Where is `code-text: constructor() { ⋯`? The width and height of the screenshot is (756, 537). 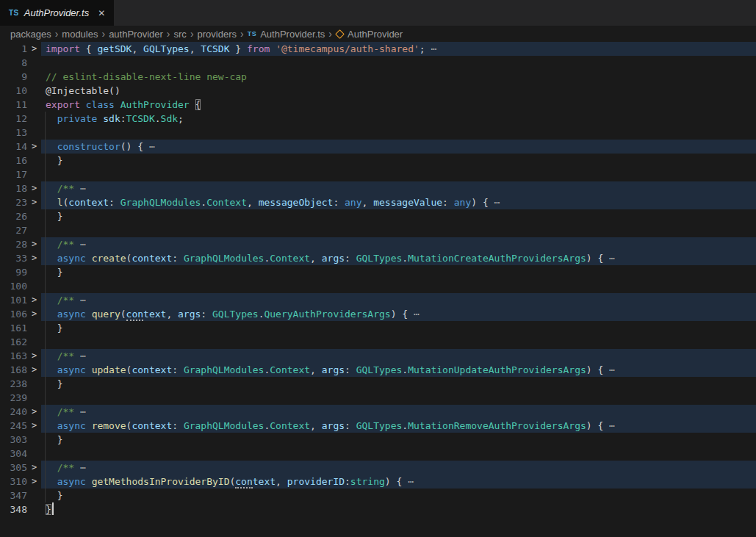 code-text: constructor() { ⋯ is located at coordinates (398, 147).